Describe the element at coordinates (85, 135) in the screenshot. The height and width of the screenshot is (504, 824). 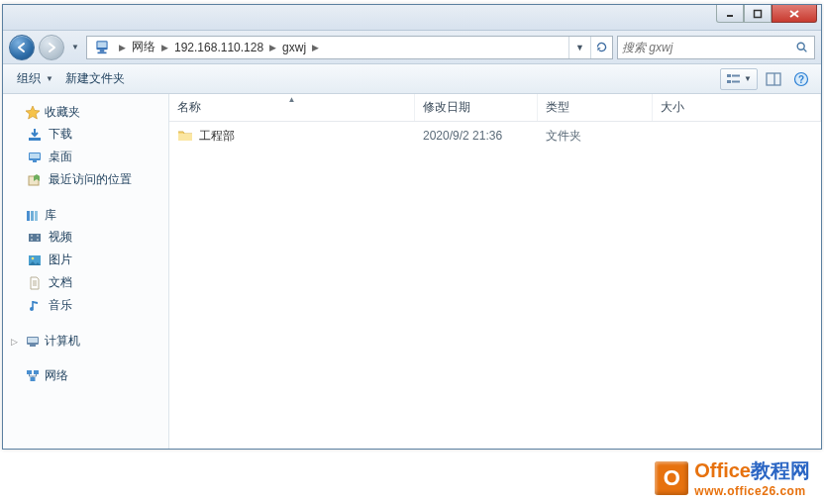
I see `sidebar-item-downloads: 下载` at that location.